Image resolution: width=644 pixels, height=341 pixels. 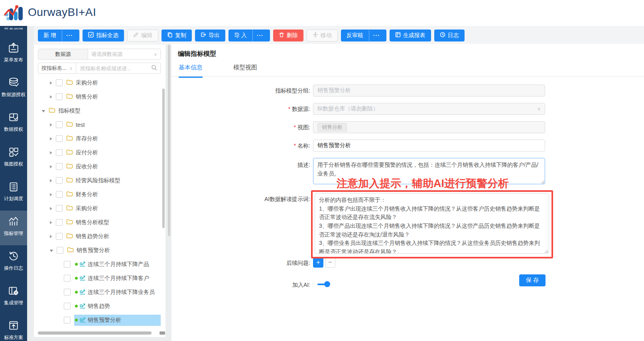 What do you see at coordinates (245, 70) in the screenshot?
I see `tab-model-view: 模型视图` at bounding box center [245, 70].